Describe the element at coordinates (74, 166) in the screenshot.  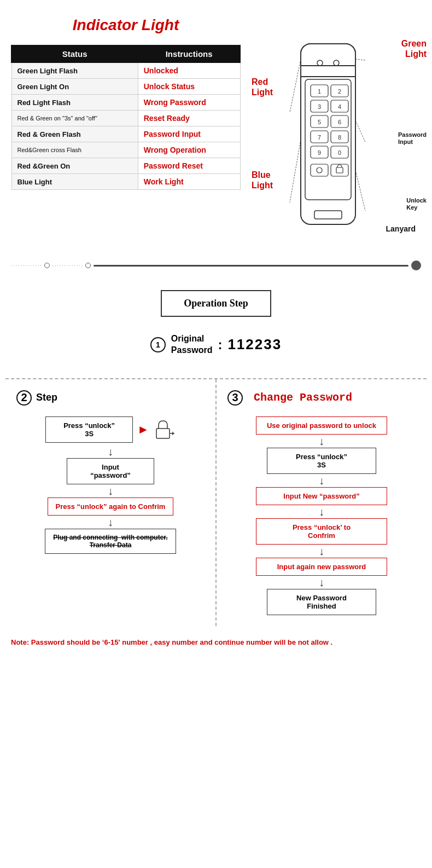
I see `table-row-6-status: Red &Green On` at that location.